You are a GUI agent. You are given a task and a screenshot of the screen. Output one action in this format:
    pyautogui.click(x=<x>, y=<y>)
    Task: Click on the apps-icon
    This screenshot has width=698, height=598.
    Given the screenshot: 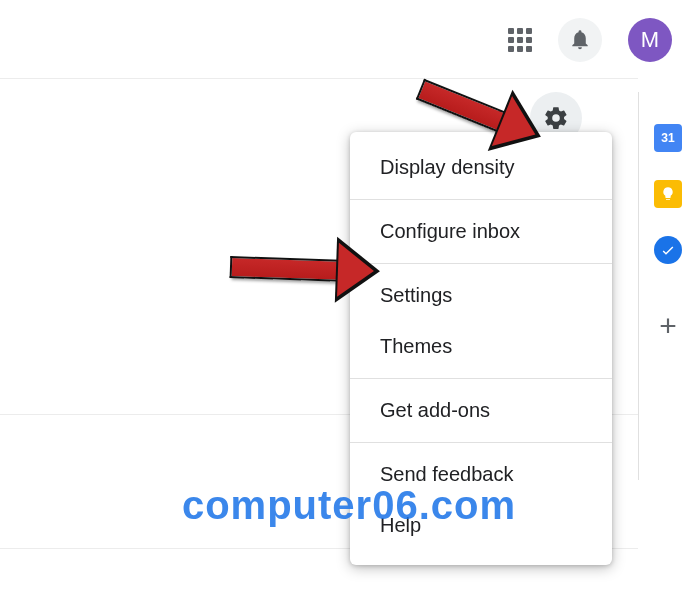 What is the action you would take?
    pyautogui.click(x=520, y=40)
    